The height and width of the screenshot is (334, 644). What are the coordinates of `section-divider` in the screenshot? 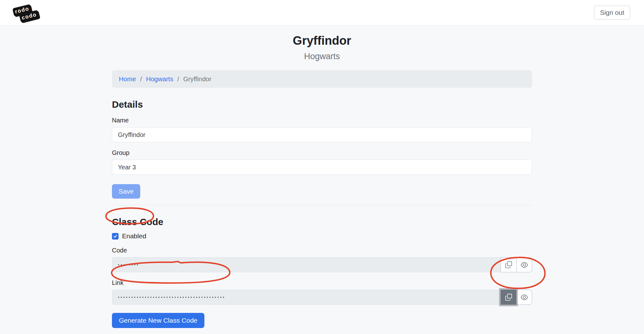 It's located at (322, 205).